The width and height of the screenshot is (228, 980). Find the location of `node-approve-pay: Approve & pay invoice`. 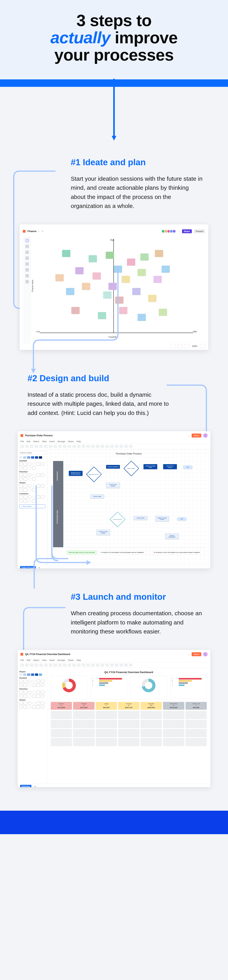

node-approve-pay: Approve & pay invoice is located at coordinates (162, 519).